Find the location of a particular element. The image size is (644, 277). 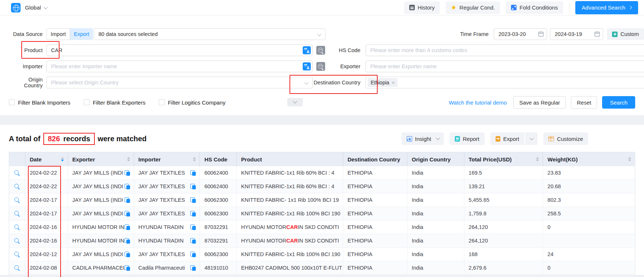

customize-button: Customize is located at coordinates (566, 139).